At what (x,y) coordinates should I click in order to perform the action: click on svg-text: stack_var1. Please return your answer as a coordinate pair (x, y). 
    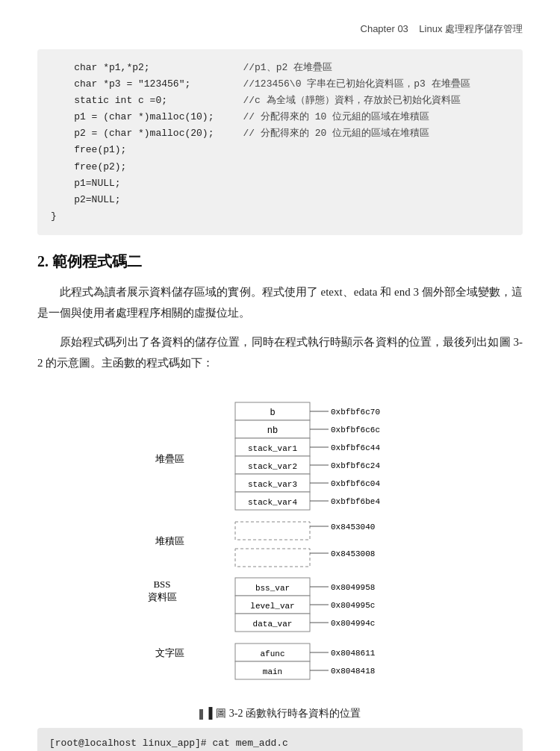
    Looking at the image, I should click on (273, 449).